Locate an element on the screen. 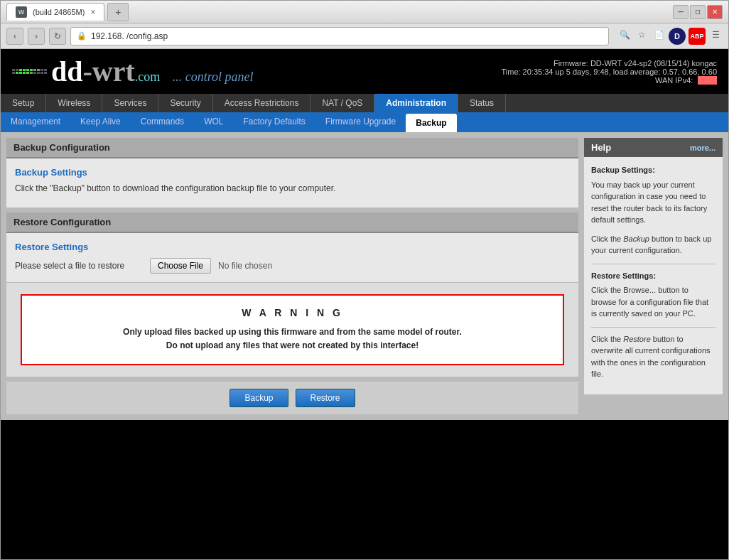 The width and height of the screenshot is (729, 560). help-more-link: more... is located at coordinates (703, 148).